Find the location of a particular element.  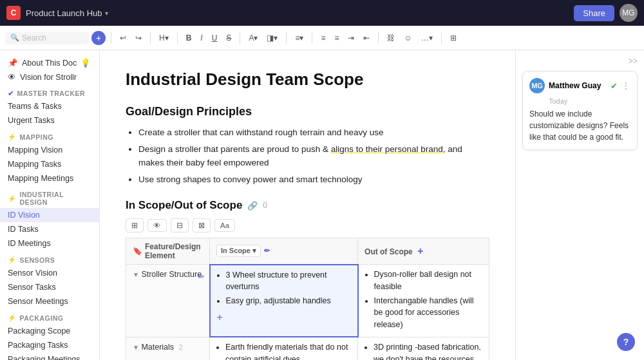

goals-list: Create a stroller that can withstand rou… is located at coordinates (308, 156).